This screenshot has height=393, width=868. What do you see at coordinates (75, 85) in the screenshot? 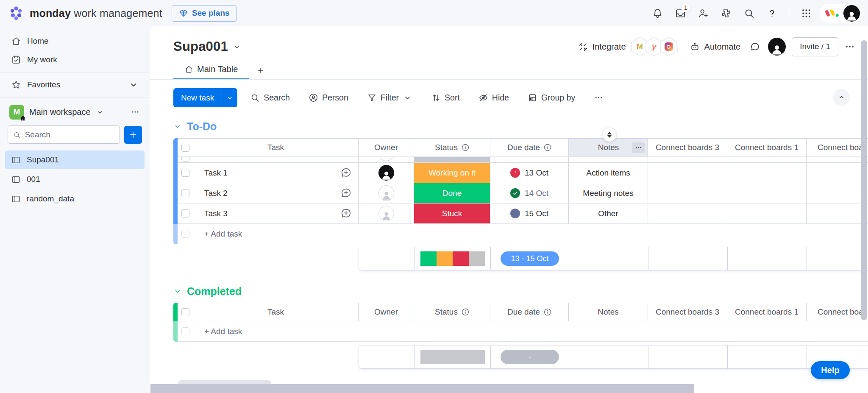
I see `sidebar-item-favorites: Favorites` at bounding box center [75, 85].